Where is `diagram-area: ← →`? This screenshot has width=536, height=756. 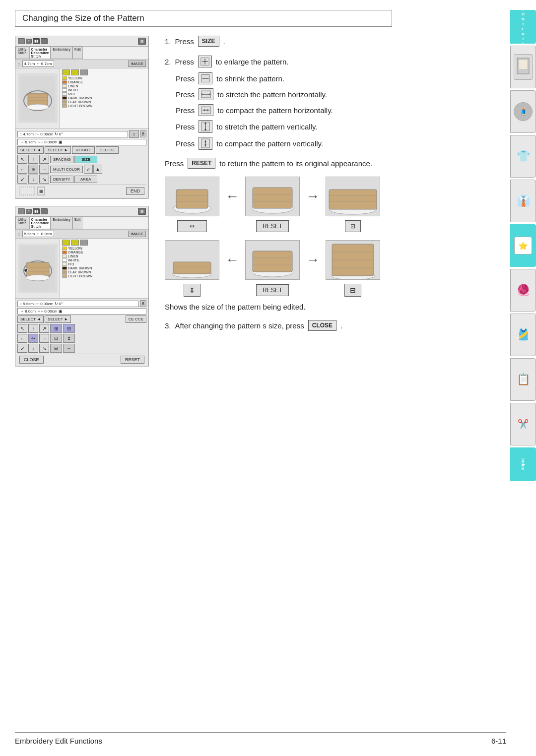 diagram-area: ← → is located at coordinates (335, 244).